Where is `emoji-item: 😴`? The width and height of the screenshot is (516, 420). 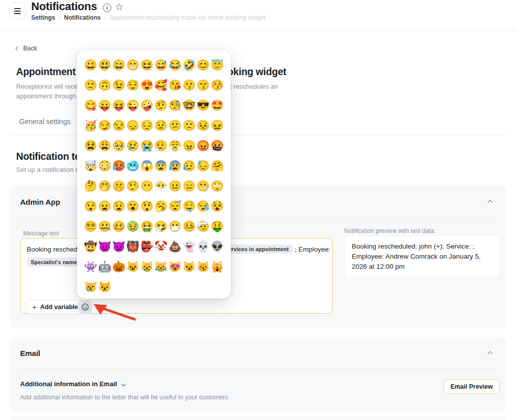
emoji-item: 😴 is located at coordinates (175, 206).